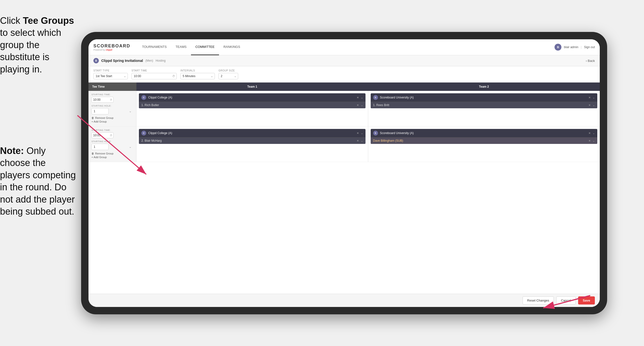  Describe the element at coordinates (38, 45) in the screenshot. I see `instruction-main: Click Tee Groups to select which group t…` at that location.